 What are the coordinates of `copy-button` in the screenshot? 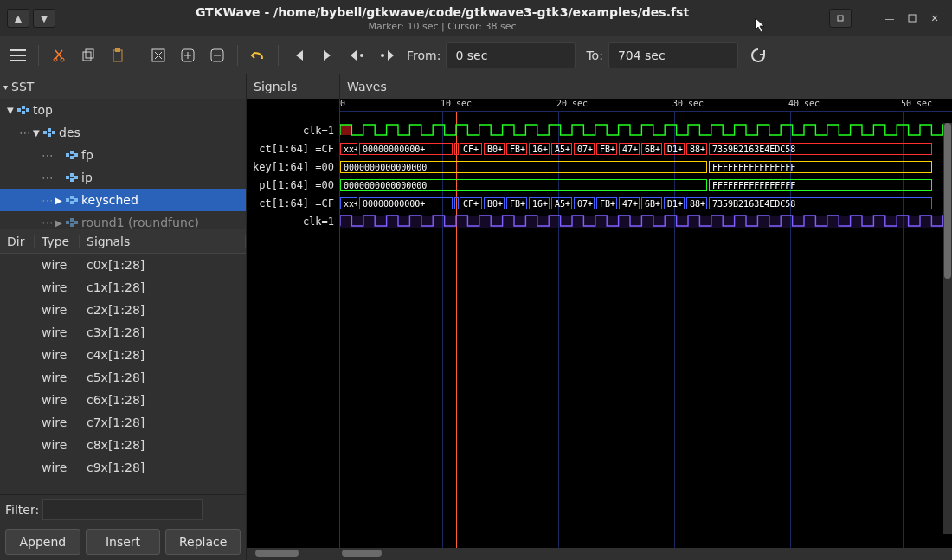 It's located at (88, 55).